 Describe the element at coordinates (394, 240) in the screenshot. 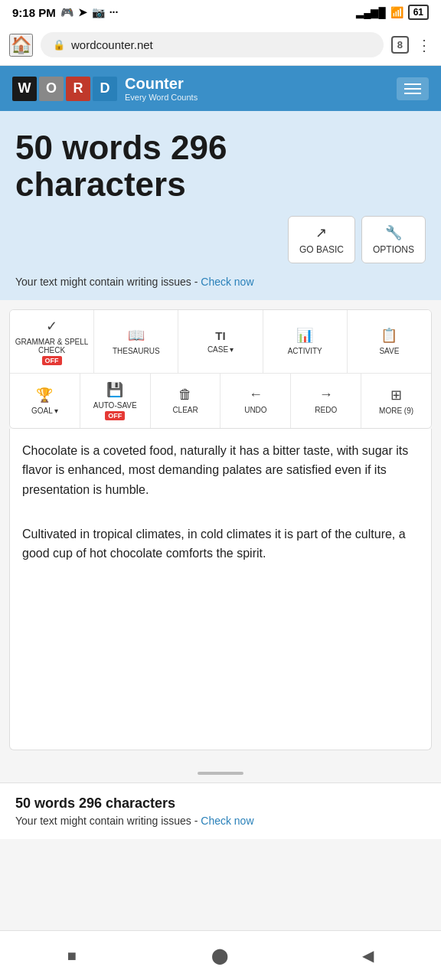

I see `options-button: 🔧 OPTIONS` at that location.